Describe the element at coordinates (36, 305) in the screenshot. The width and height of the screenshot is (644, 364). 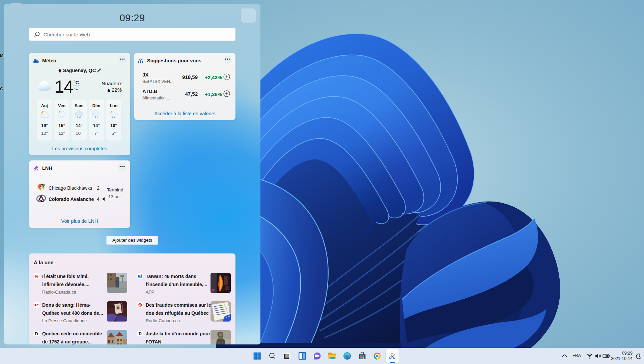
I see `svg-text: PC` at that location.